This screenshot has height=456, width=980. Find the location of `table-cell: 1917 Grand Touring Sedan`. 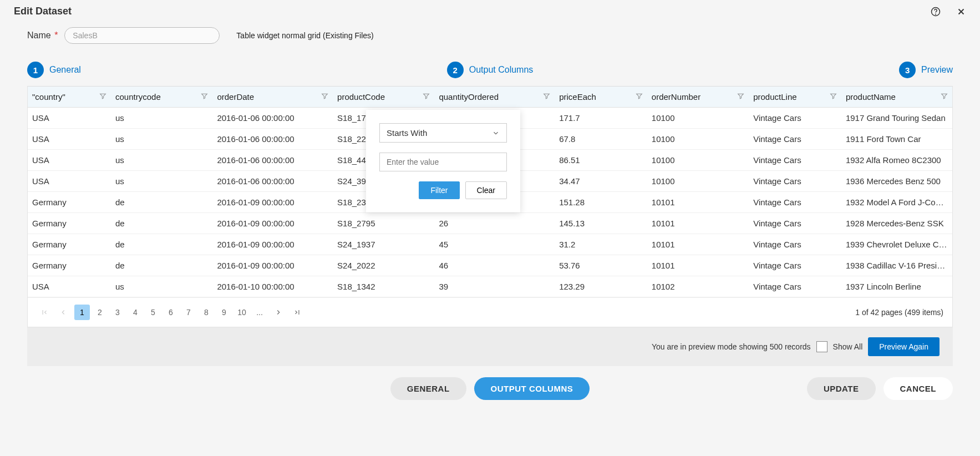

table-cell: 1917 Grand Touring Sedan is located at coordinates (897, 118).